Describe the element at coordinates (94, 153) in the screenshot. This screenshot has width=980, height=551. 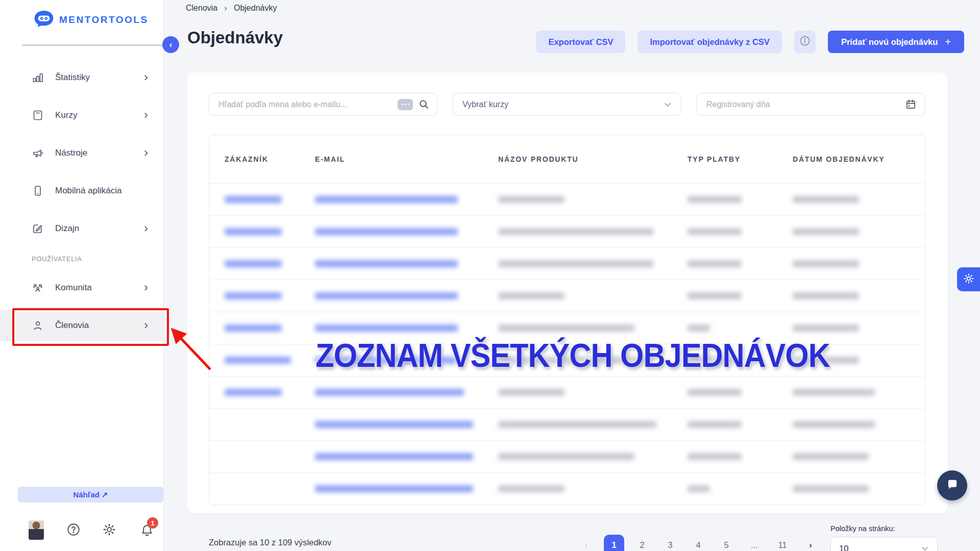
I see `sidebar-item-label: Nástroje` at that location.